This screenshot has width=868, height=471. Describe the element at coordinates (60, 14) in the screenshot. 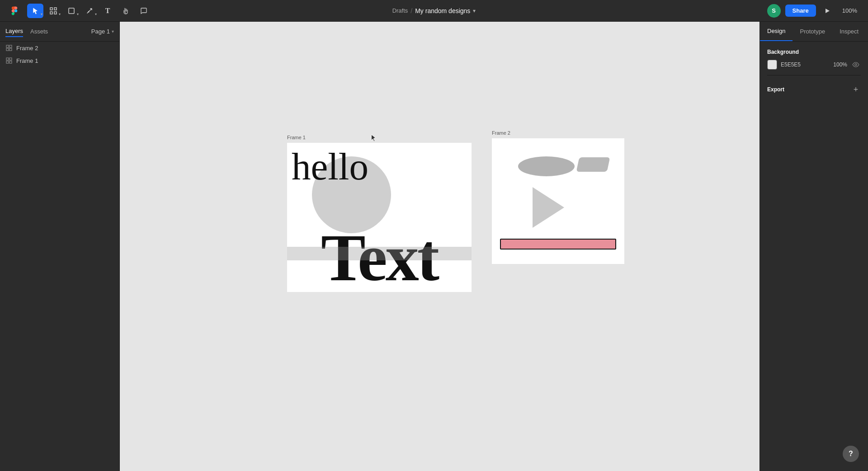

I see `frame-tool-chevron: ▾` at that location.